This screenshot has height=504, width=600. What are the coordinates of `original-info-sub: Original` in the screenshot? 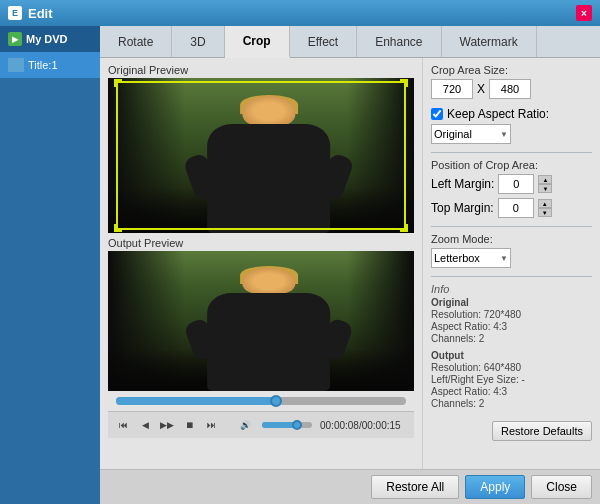 It's located at (512, 302).